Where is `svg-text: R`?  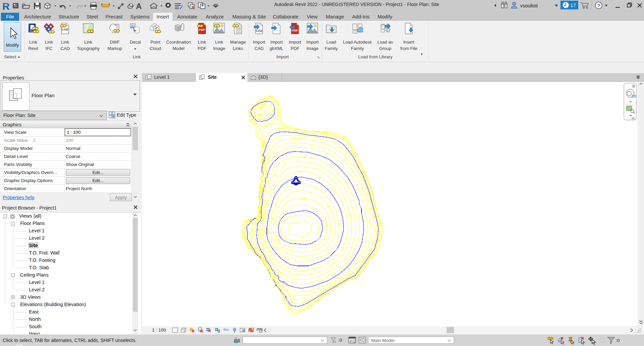 svg-text: R is located at coordinates (6, 6).